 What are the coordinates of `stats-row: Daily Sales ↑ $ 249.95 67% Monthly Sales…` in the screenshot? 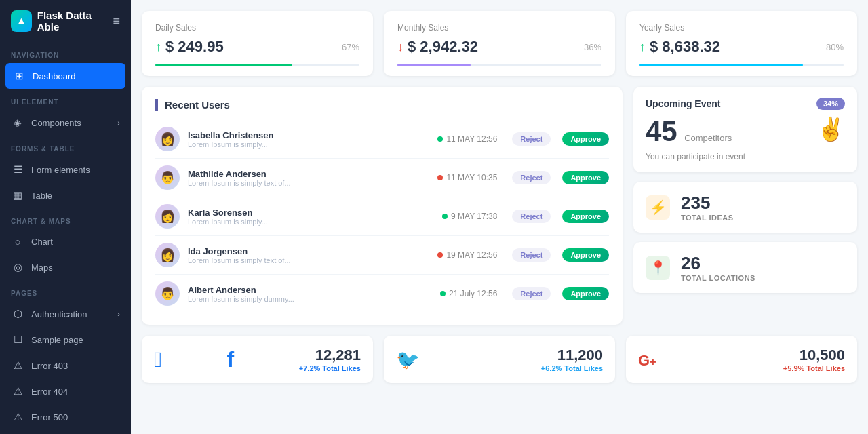 It's located at (499, 43).